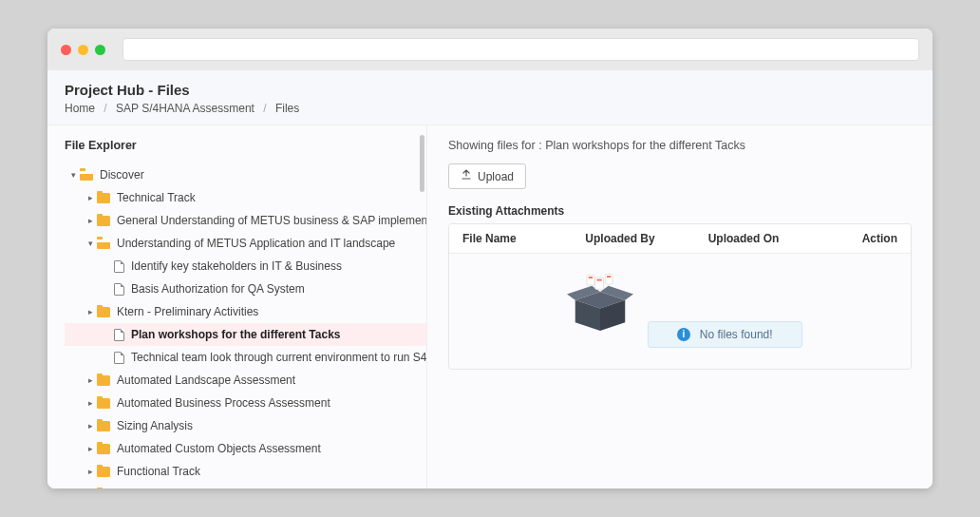 This screenshot has height=517, width=980. I want to click on tree-folder: ▸Sizing Analysis, so click(245, 426).